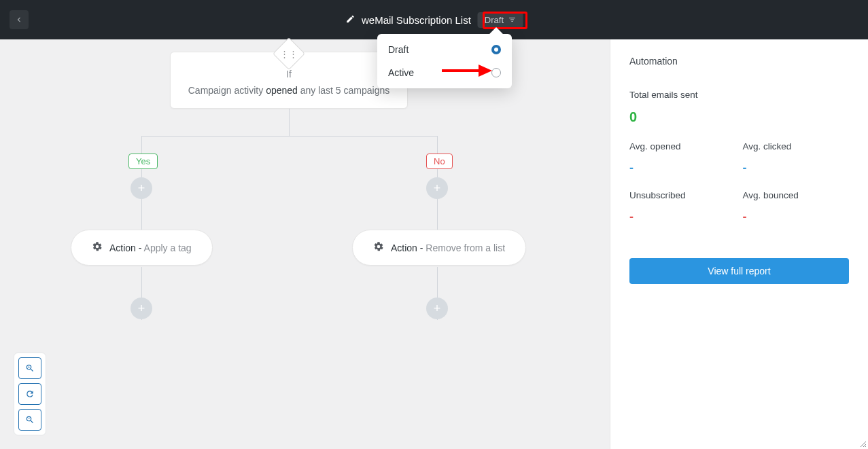  I want to click on zoom-reset-button, so click(30, 394).